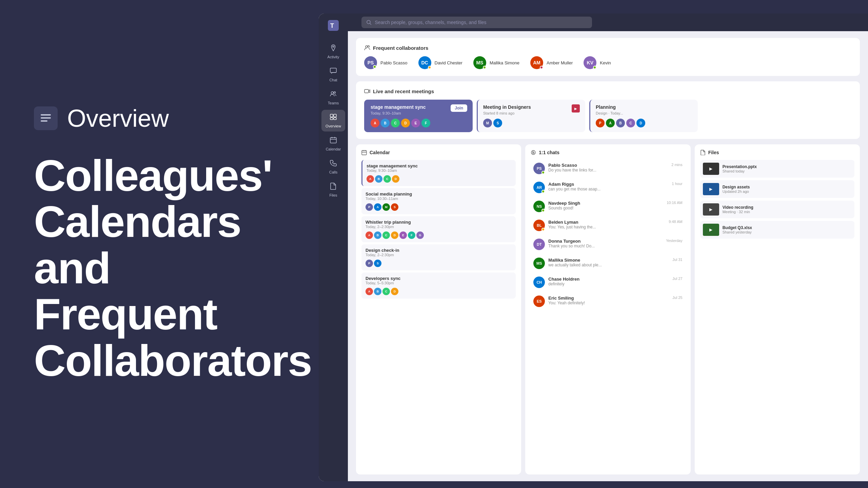 The width and height of the screenshot is (868, 488). What do you see at coordinates (608, 168) in the screenshot?
I see `chat-item-0: PS Pablo Scasso Do you have the links fo…` at bounding box center [608, 168].